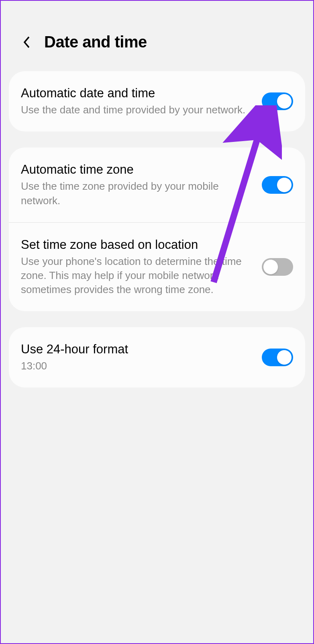  What do you see at coordinates (137, 170) in the screenshot?
I see `setting-title: Automatic time zone` at bounding box center [137, 170].